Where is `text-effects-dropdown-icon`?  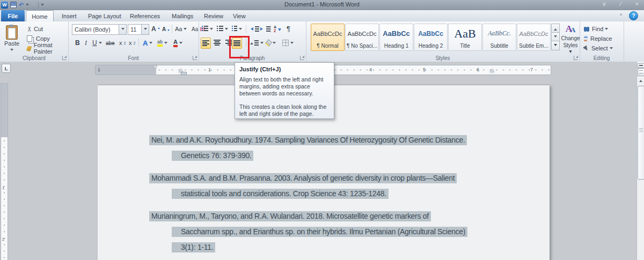 text-effects-dropdown-icon is located at coordinates (151, 44).